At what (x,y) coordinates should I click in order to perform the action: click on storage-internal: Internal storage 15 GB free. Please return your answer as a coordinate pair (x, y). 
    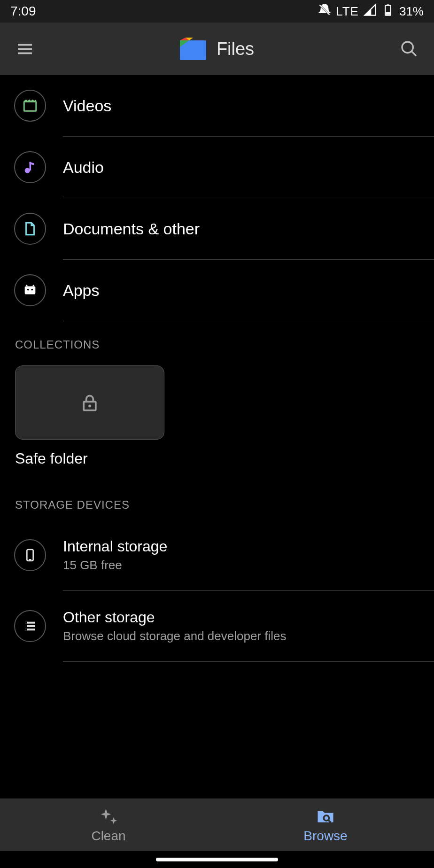
    Looking at the image, I should click on (217, 555).